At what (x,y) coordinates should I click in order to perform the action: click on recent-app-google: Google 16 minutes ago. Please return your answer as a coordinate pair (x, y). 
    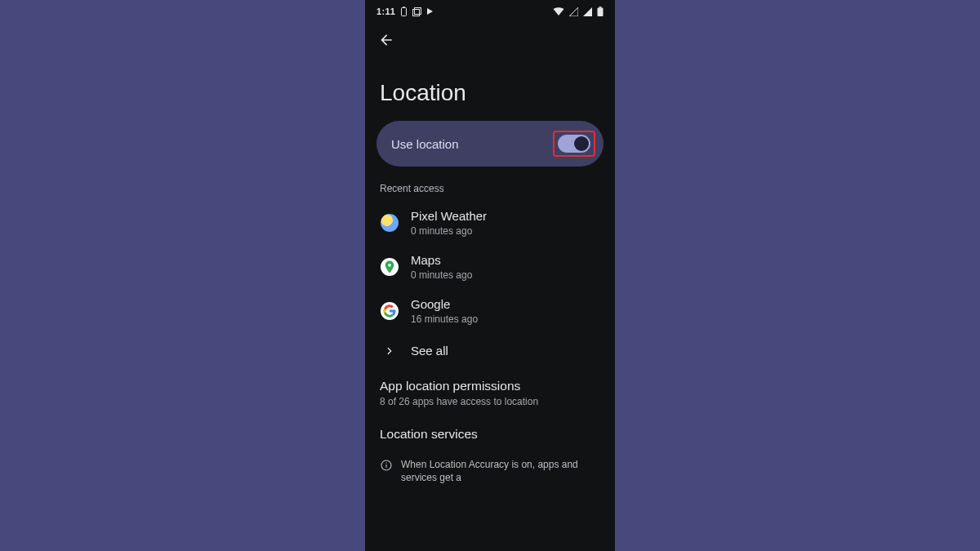
    Looking at the image, I should click on (490, 311).